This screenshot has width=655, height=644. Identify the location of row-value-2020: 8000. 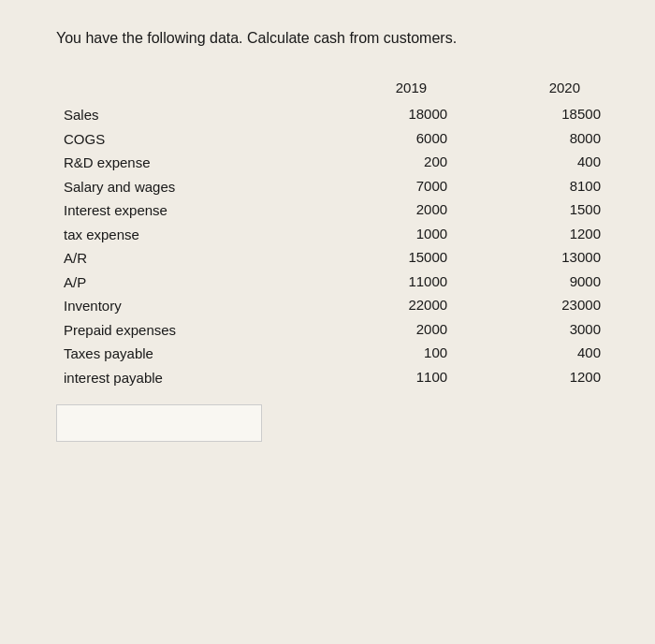
(531, 139).